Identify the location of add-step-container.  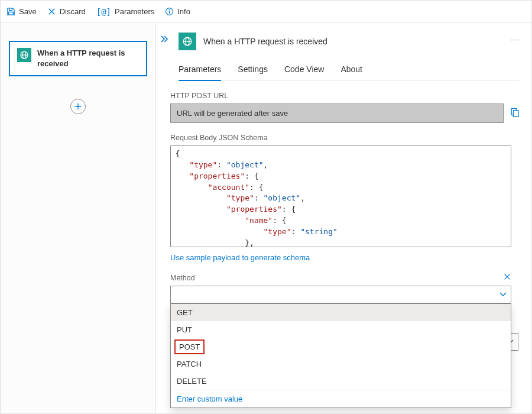
(78, 106).